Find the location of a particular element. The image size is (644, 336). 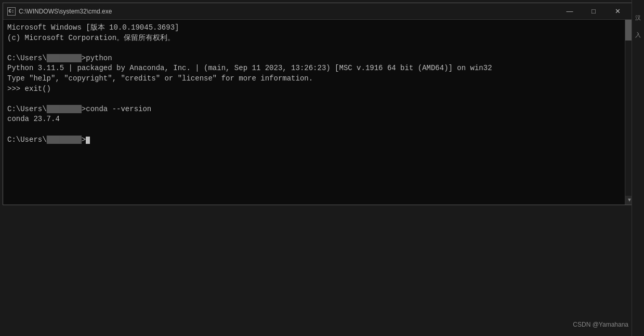

window-title: C:\WINDOWS\system32\cmd.exe is located at coordinates (65, 11).